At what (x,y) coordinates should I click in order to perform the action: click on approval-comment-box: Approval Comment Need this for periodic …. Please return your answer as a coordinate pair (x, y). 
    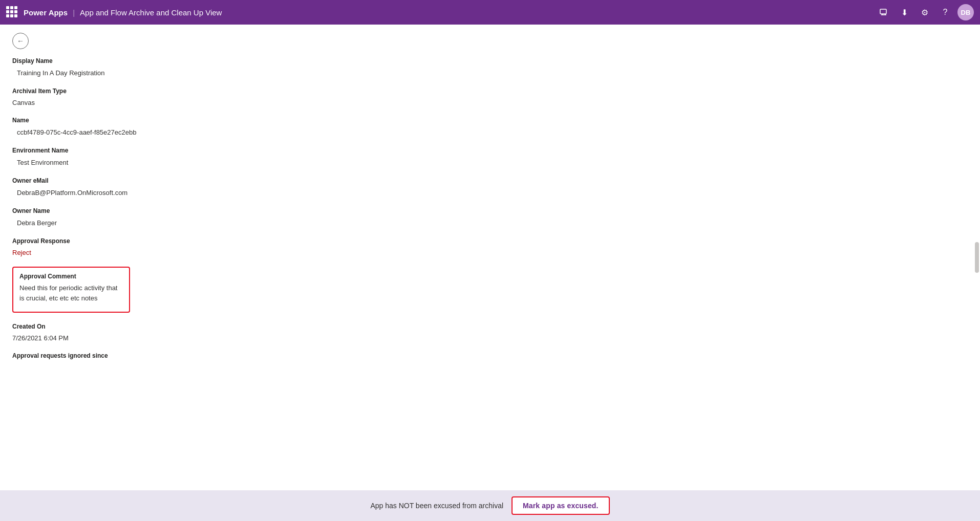
    Looking at the image, I should click on (71, 290).